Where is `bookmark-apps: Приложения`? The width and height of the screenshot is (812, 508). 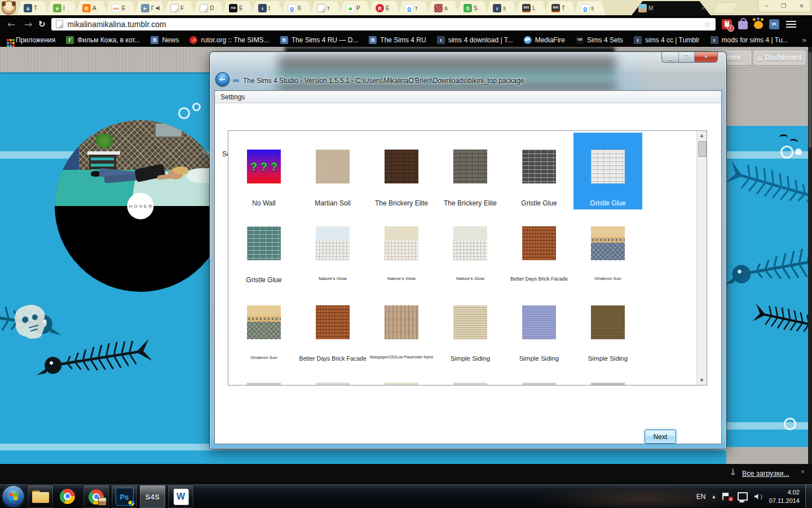
bookmark-apps: Приложения is located at coordinates (30, 40).